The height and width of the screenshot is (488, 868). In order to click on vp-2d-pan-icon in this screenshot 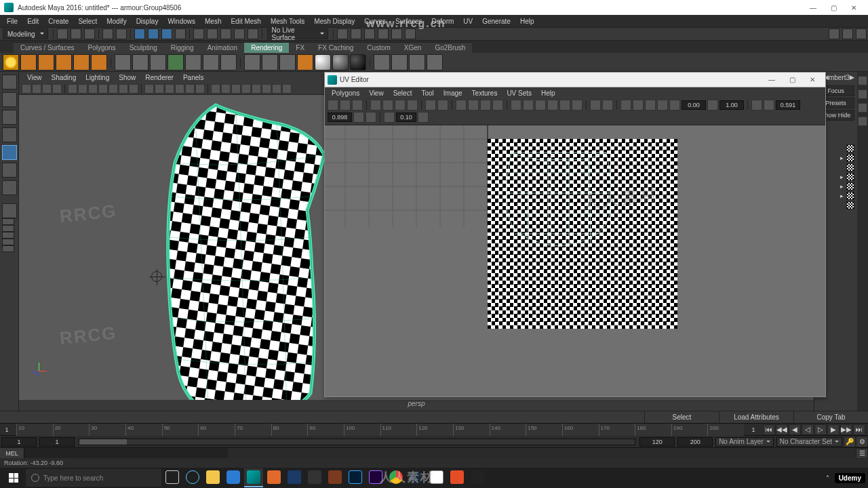, I will do `click(57, 89)`.